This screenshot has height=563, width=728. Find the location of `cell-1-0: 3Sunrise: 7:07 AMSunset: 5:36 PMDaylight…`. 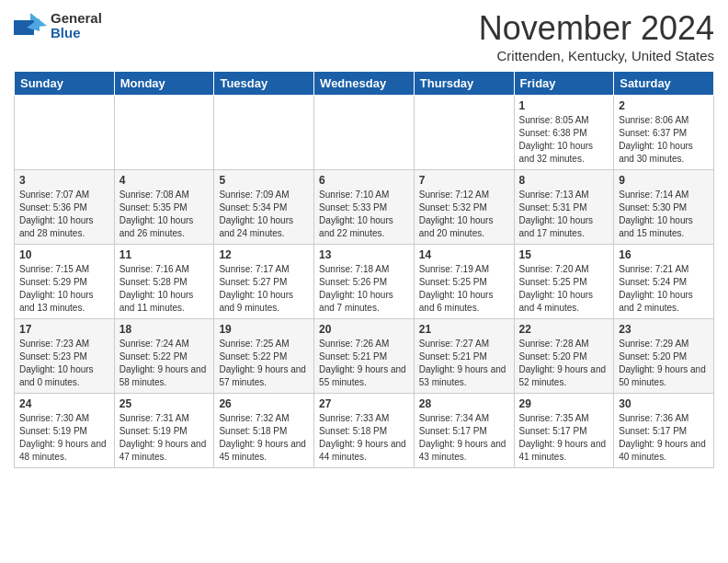

cell-1-0: 3Sunrise: 7:07 AMSunset: 5:36 PMDaylight… is located at coordinates (64, 208).